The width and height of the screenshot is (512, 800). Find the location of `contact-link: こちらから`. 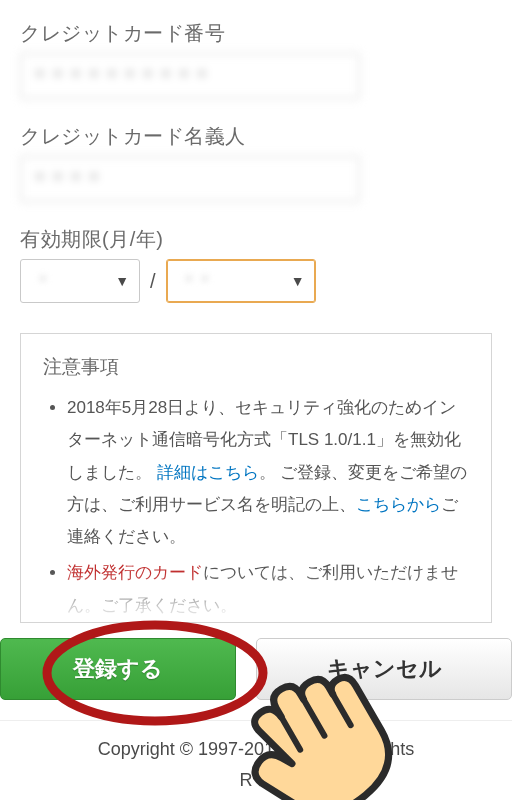

contact-link: こちらから is located at coordinates (398, 504).